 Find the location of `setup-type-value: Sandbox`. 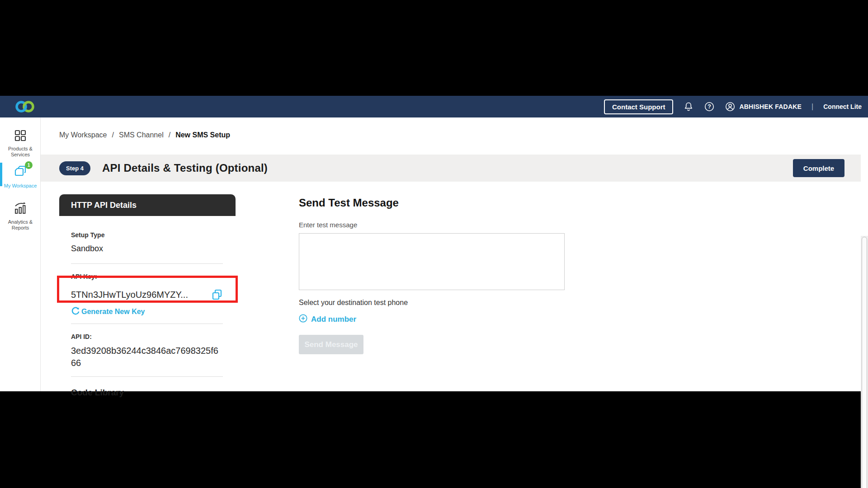

setup-type-value: Sandbox is located at coordinates (147, 249).